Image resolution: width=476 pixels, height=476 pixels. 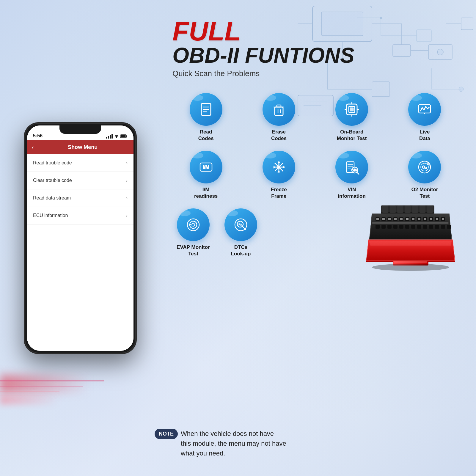 I want to click on menu-list: Read trouble code › Clear trouble code ›…, so click(x=80, y=253).